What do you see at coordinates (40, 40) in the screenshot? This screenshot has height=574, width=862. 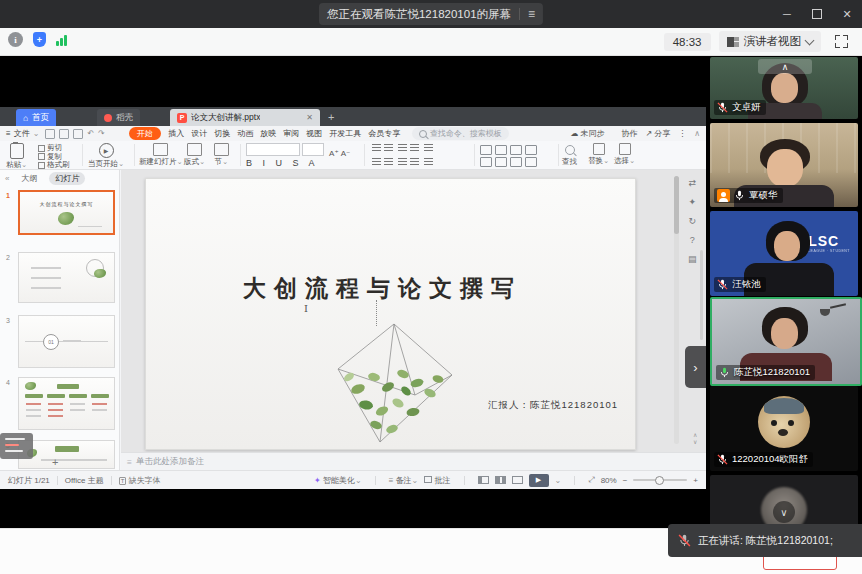 I see `security-shield-icon: +` at bounding box center [40, 40].